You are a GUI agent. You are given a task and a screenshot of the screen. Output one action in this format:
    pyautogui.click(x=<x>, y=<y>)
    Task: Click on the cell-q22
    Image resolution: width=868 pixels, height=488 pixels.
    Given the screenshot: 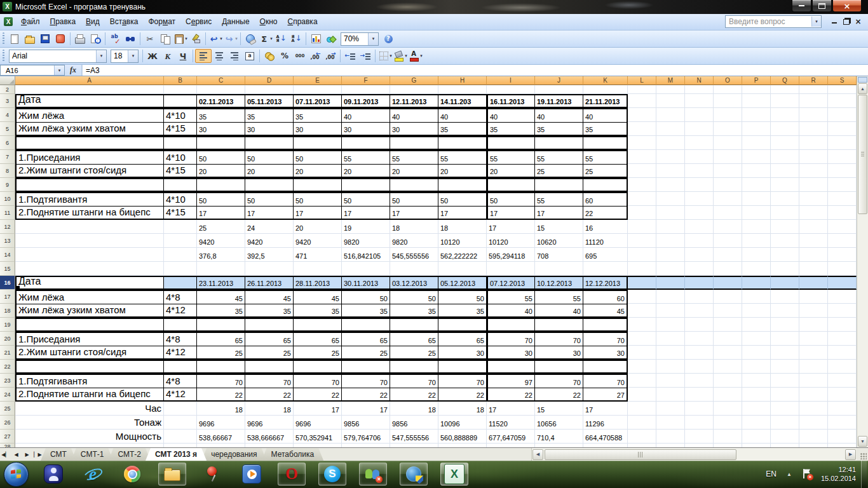 What is the action you would take?
    pyautogui.click(x=785, y=367)
    